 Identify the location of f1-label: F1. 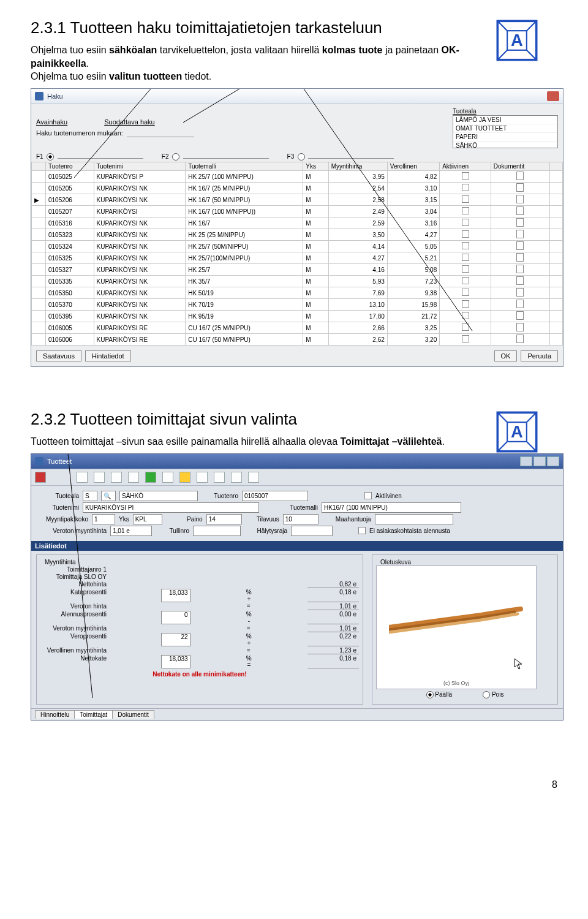
(40, 157).